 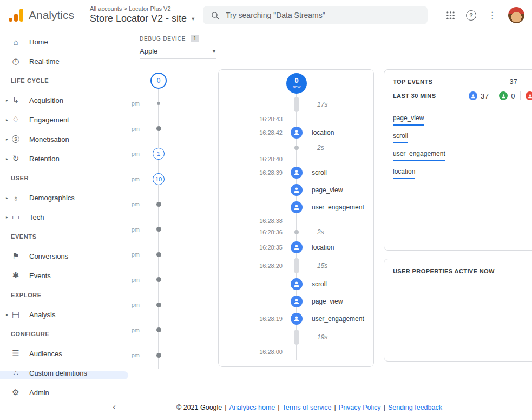 I want to click on minute-row: pm, so click(x=154, y=104).